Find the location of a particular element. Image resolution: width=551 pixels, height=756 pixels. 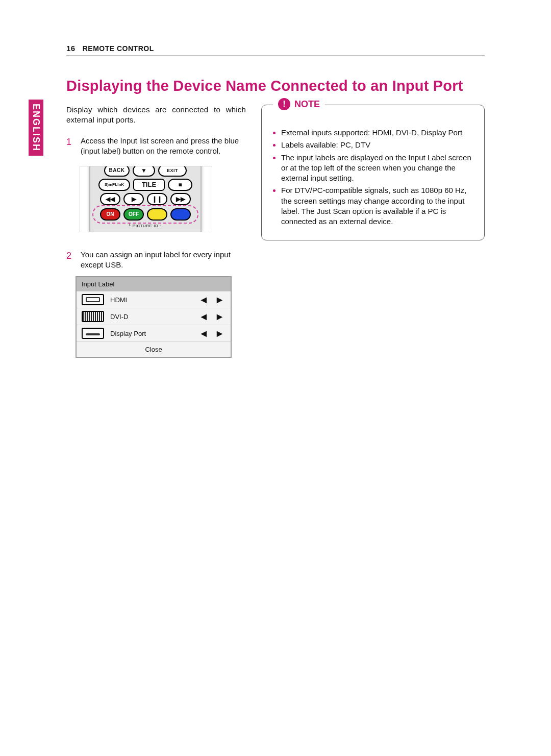

dp-port-icon is located at coordinates (93, 333).